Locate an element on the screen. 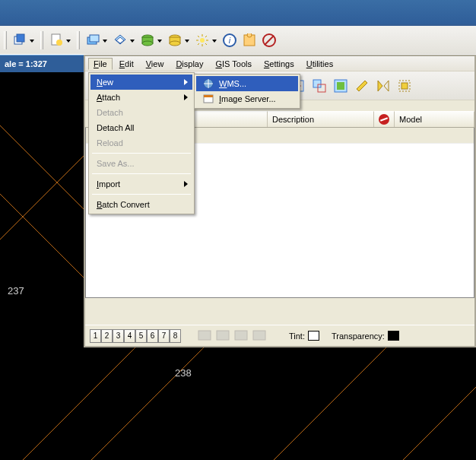 This screenshot has height=460, width=476. menu-display: Display is located at coordinates (189, 64).